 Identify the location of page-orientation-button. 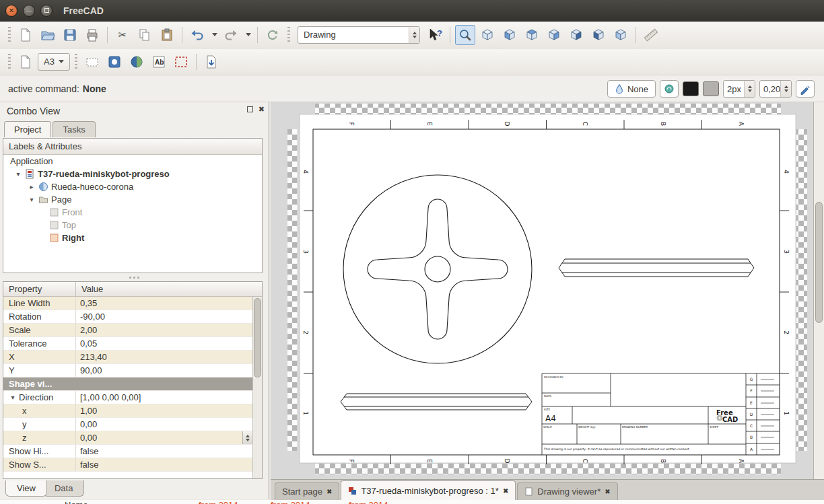
(92, 62).